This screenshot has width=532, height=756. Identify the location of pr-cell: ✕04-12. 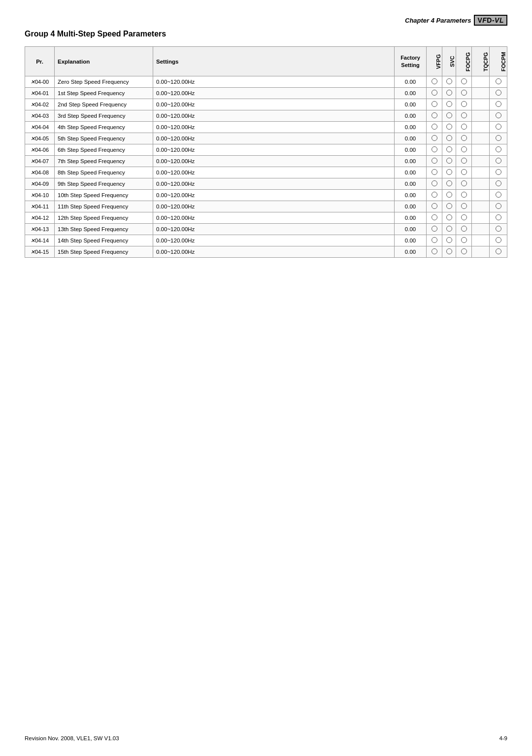
(40, 218).